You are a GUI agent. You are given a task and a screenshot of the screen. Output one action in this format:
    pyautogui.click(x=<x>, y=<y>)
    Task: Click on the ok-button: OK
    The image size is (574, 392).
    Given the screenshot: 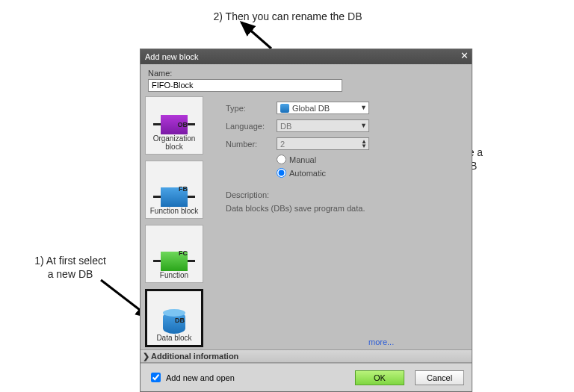 What is the action you would take?
    pyautogui.click(x=380, y=378)
    